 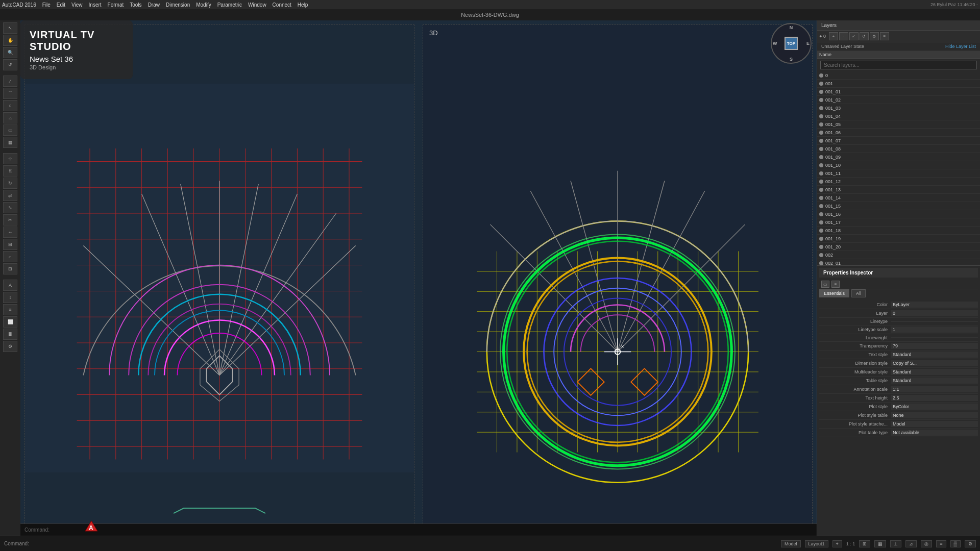 What do you see at coordinates (855, 346) in the screenshot?
I see `prop-label: Transparency` at bounding box center [855, 346].